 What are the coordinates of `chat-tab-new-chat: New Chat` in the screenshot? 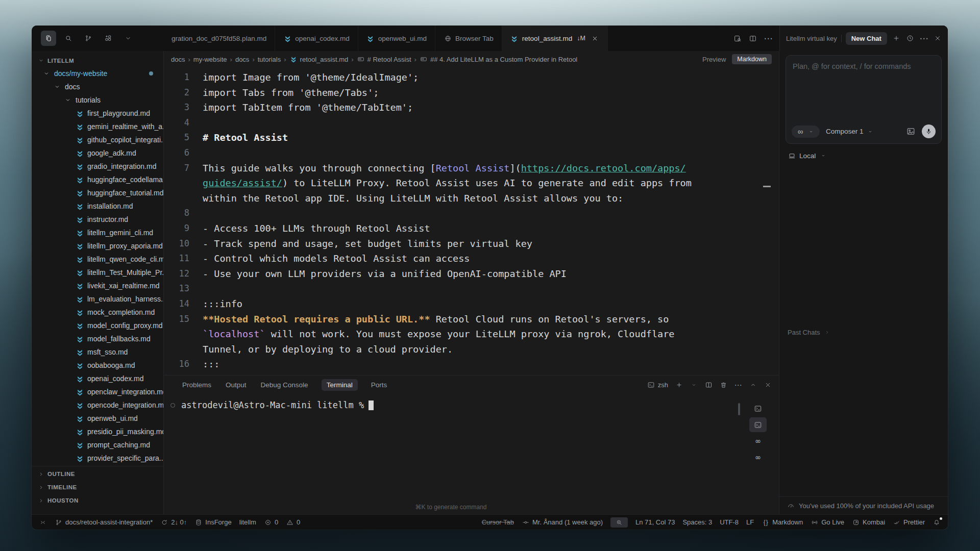 It's located at (867, 39).